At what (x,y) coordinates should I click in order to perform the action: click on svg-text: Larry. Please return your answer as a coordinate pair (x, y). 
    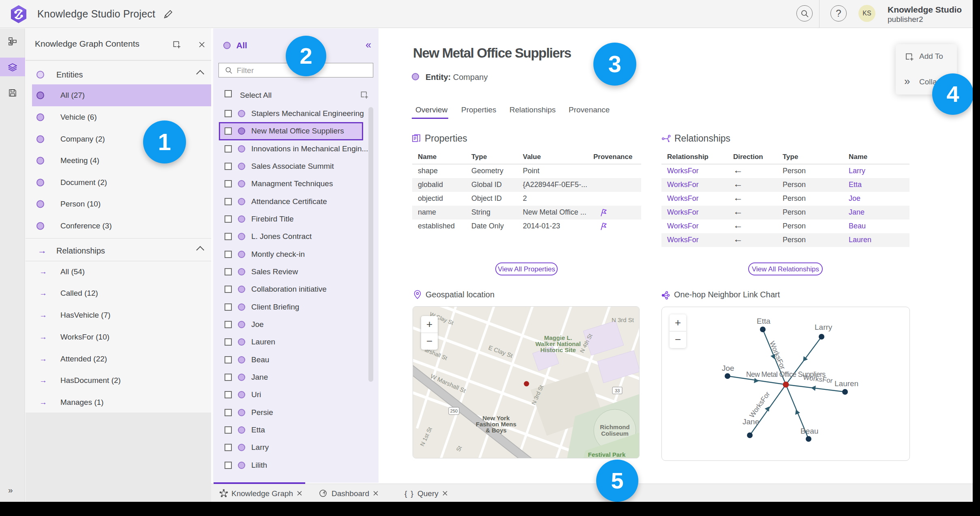
    Looking at the image, I should click on (824, 327).